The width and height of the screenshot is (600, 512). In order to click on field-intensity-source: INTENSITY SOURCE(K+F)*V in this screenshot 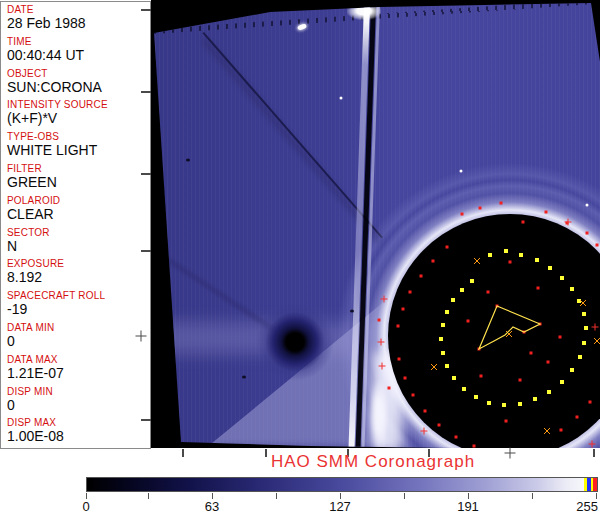, I will do `click(77, 113)`.